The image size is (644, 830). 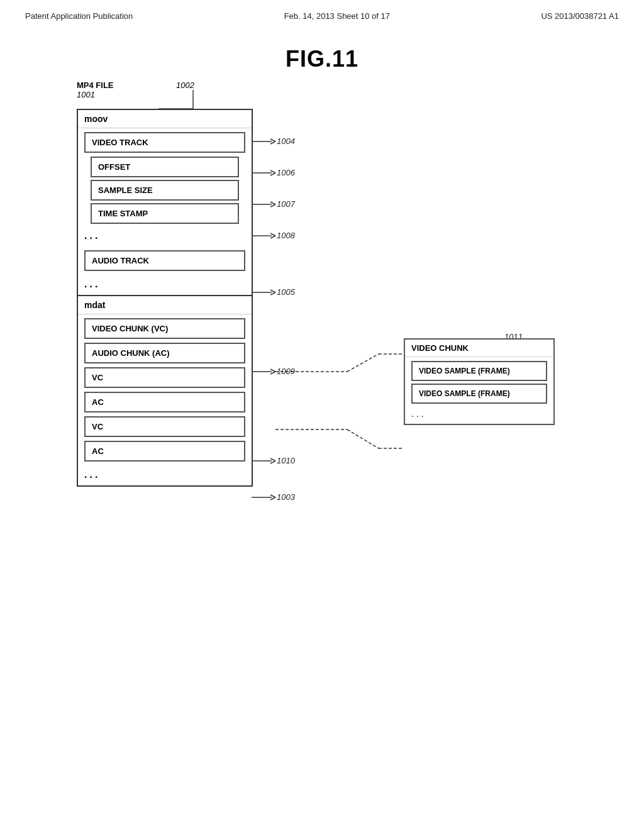 What do you see at coordinates (165, 402) in the screenshot?
I see `ac-box-1: AC` at bounding box center [165, 402].